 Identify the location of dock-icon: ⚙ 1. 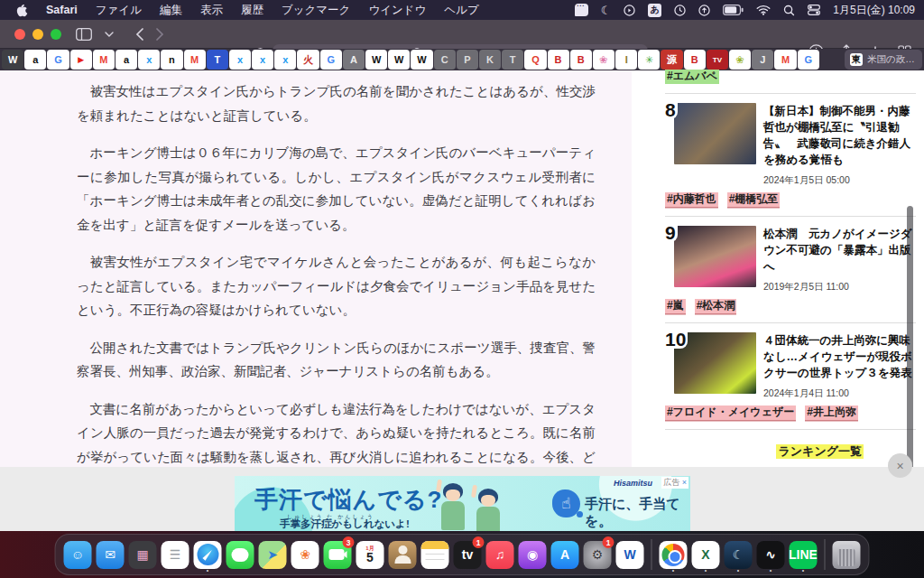
(597, 555).